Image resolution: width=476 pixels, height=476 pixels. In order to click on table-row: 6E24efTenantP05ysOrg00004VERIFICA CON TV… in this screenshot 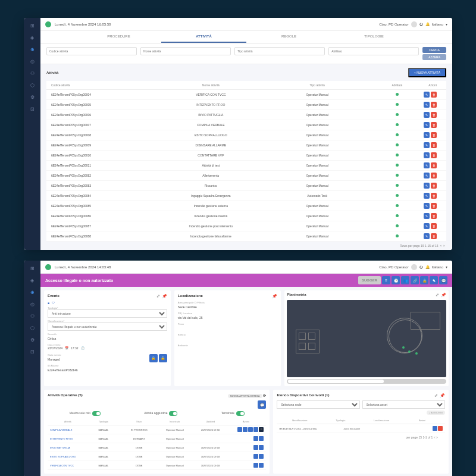, I will do `click(246, 95)`.